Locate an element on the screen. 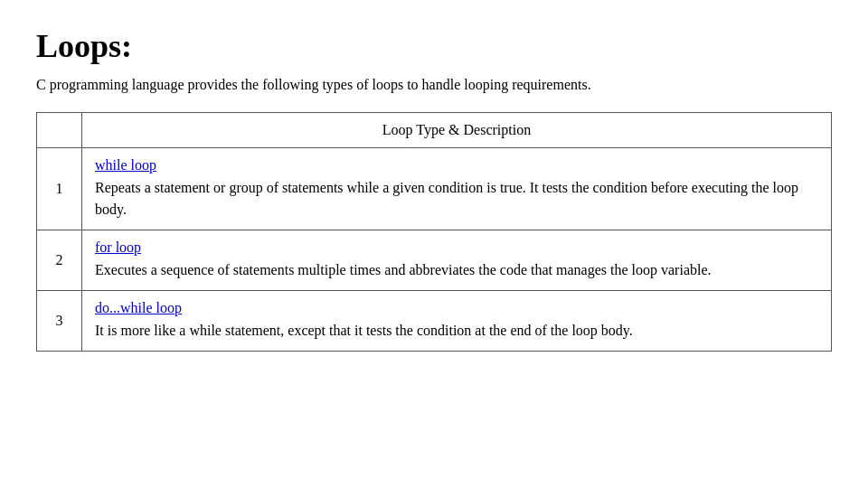 This screenshot has width=868, height=488. table-header: Loop Type & Description is located at coordinates (458, 130).